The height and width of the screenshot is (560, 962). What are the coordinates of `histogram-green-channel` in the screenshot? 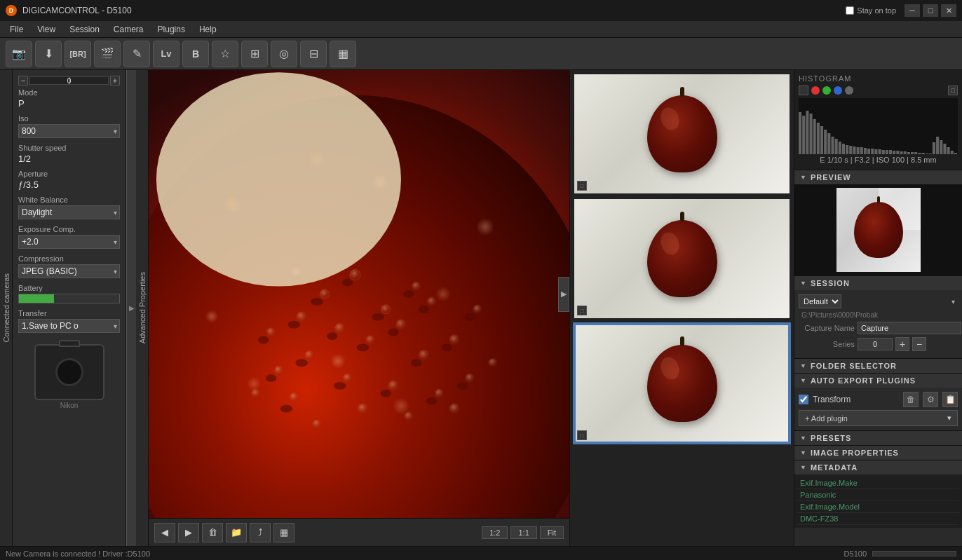 It's located at (827, 90).